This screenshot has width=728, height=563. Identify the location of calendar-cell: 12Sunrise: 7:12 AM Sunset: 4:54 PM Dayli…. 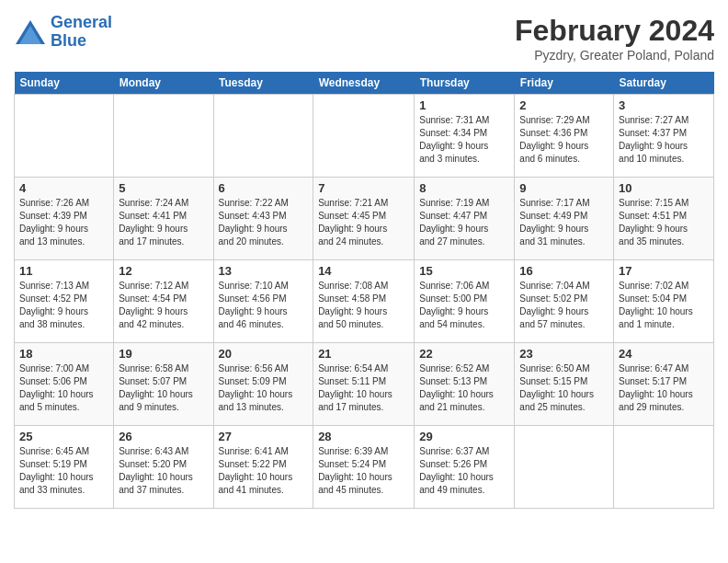
(164, 302).